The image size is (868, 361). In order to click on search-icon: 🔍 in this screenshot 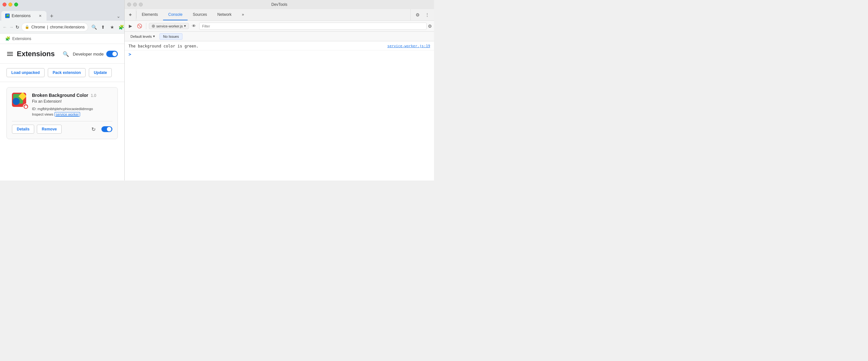, I will do `click(66, 54)`.